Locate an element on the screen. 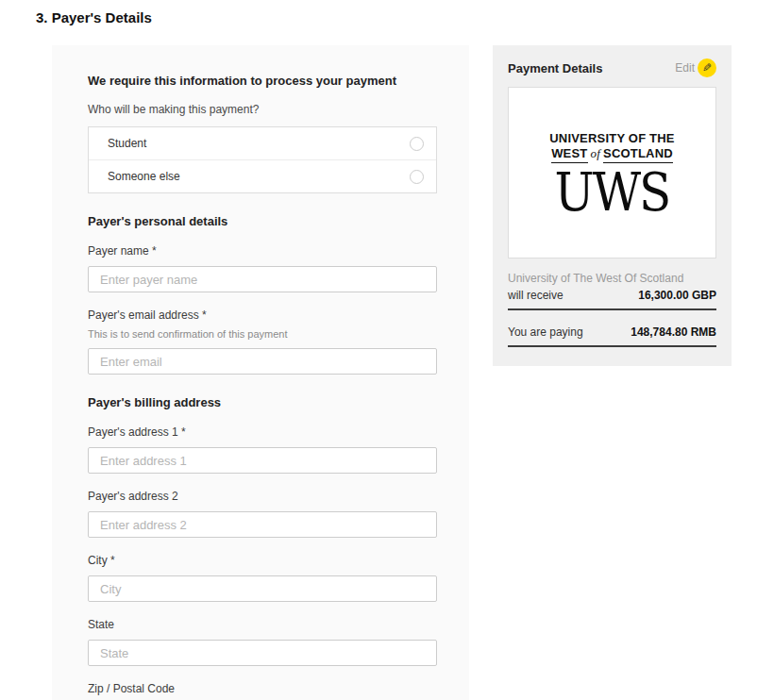  payer-type-radio-group: Student Someone else is located at coordinates (262, 160).